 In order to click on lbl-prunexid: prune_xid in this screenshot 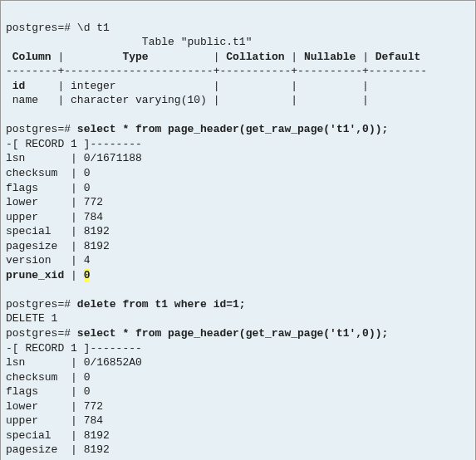, I will do `click(35, 276)`.